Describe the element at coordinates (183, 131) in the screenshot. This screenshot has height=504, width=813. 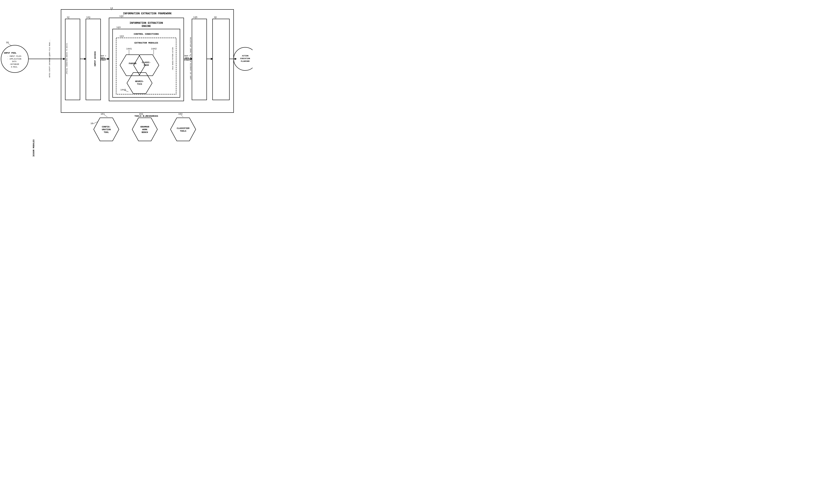
I see `svg-text: TOOLS` at that location.